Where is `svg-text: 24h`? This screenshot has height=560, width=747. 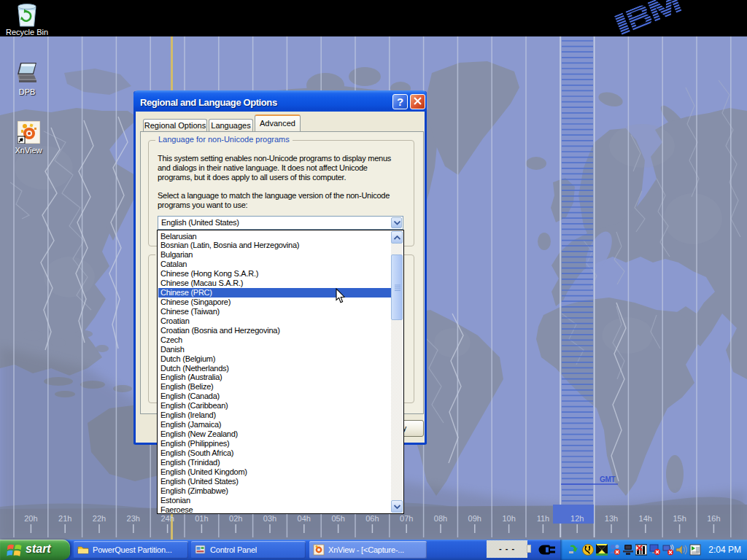
svg-text: 24h is located at coordinates (167, 518).